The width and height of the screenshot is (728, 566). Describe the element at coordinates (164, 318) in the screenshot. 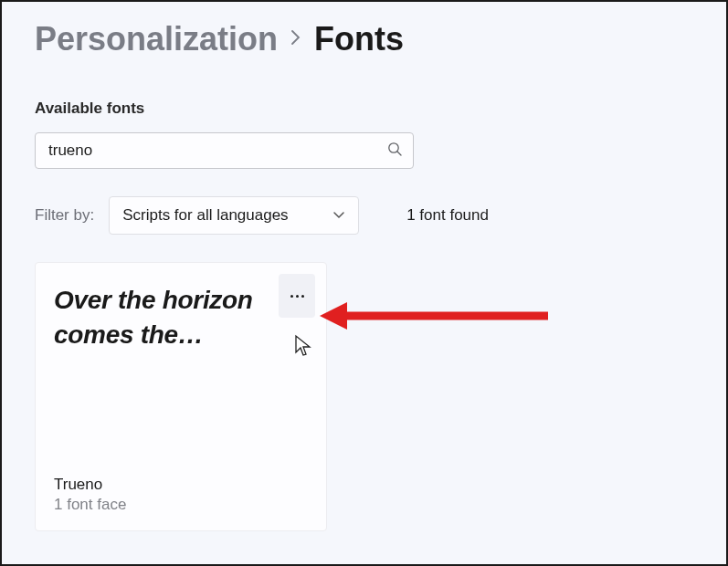

I see `font-preview-text: Over the horizon comes the…` at that location.